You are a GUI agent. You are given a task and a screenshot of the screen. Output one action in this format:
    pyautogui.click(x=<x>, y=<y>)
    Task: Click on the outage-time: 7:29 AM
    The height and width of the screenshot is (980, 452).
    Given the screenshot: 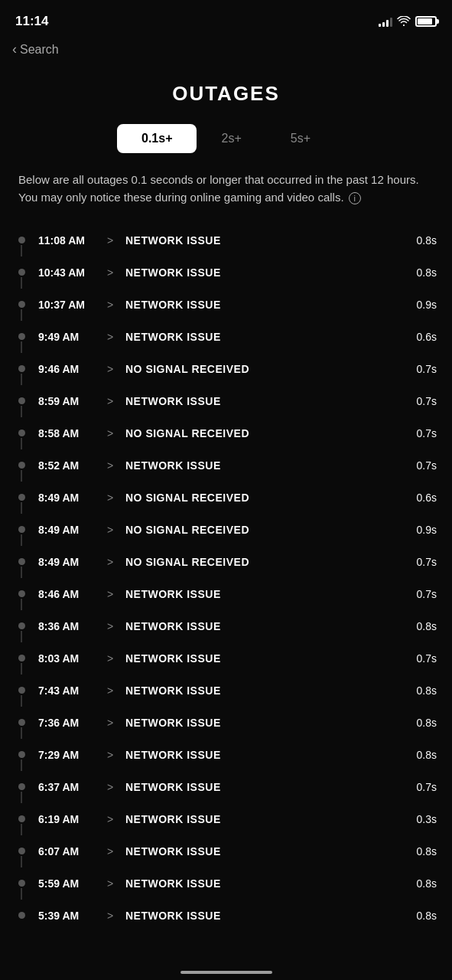 What is the action you would take?
    pyautogui.click(x=73, y=755)
    